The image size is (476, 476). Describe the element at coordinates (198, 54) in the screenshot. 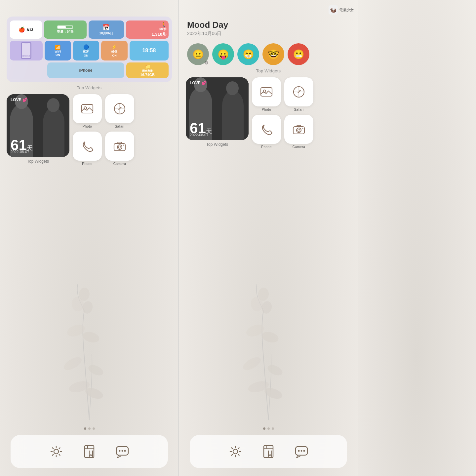

I see `mood-emoji-0: 😐 3` at that location.